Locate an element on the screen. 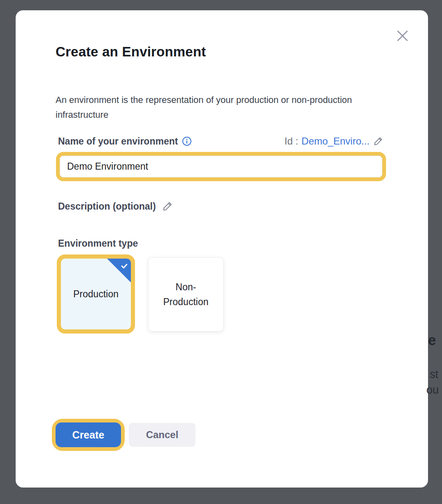 Image resolution: width=442 pixels, height=504 pixels. name-input-highlight-ring is located at coordinates (221, 166).